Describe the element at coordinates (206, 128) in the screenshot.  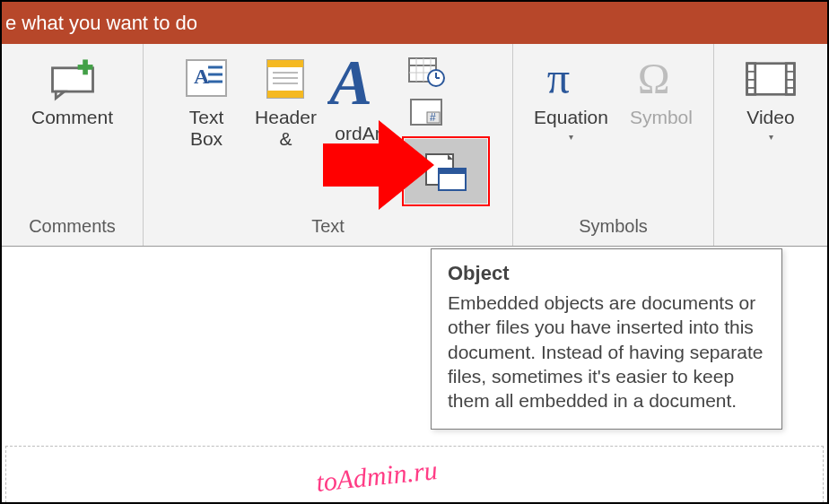
I see `textbox-label: Text Box` at that location.